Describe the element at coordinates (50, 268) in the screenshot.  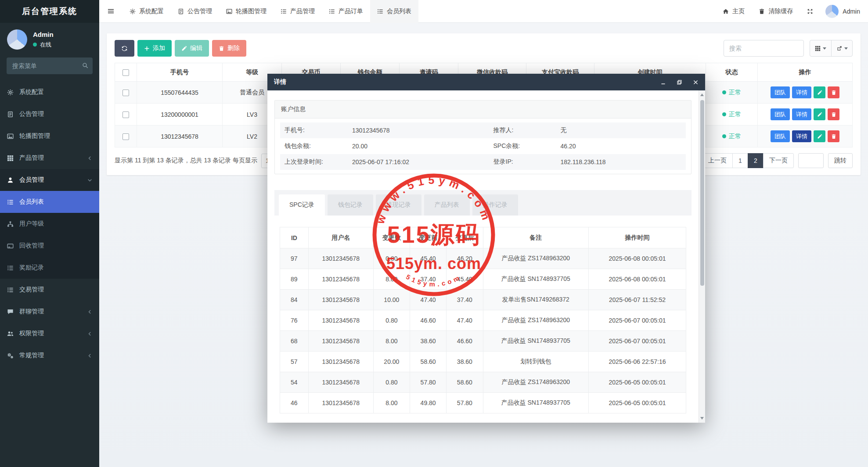
I see `sidebar-subitem-reward-log: 奖励记录` at that location.